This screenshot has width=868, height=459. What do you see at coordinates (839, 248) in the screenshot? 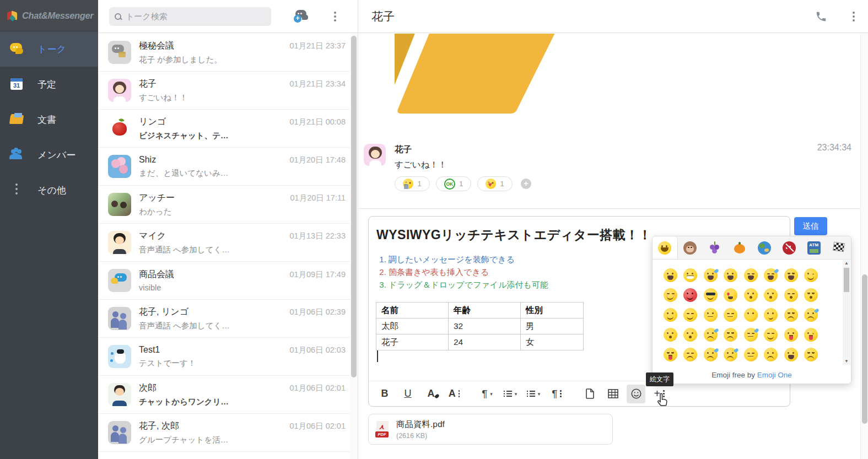
I see `emoji-tab-flag` at bounding box center [839, 248].